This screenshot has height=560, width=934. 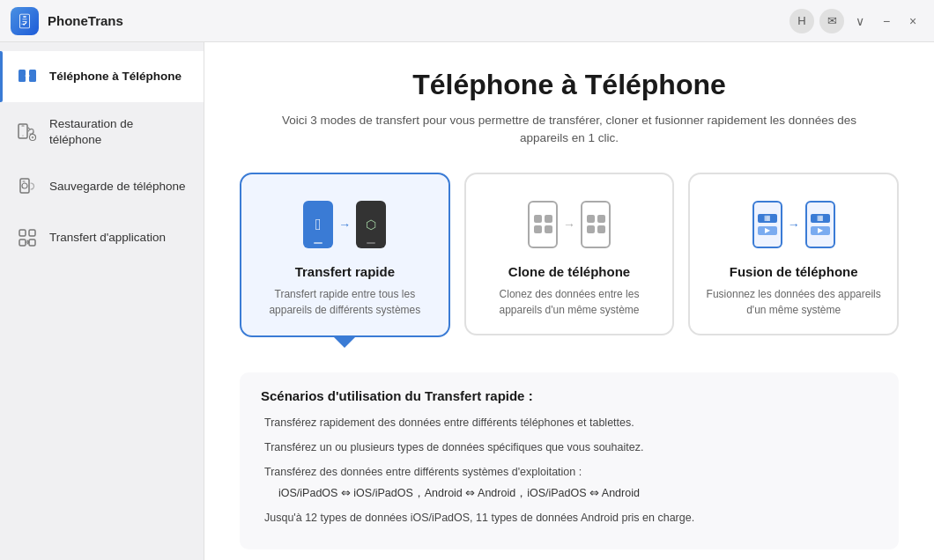 I want to click on window-controls: H ✉ ∨ − ×, so click(x=856, y=21).